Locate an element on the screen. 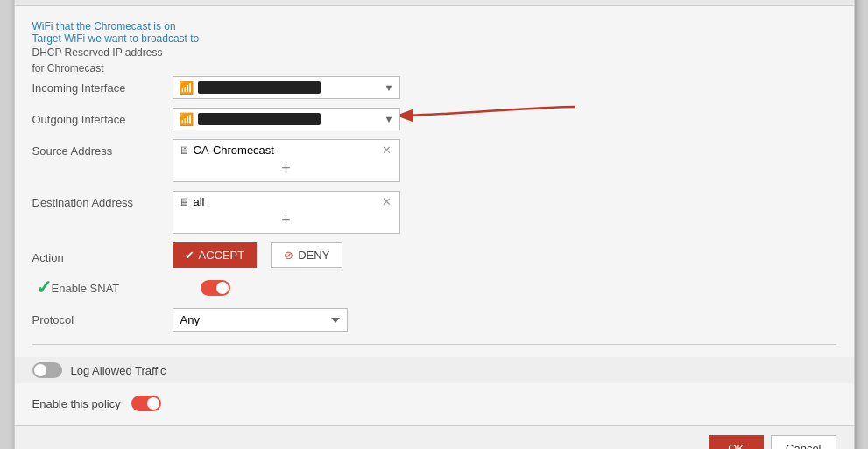 The height and width of the screenshot is (449, 868). outgoing-interface-value is located at coordinates (259, 119).